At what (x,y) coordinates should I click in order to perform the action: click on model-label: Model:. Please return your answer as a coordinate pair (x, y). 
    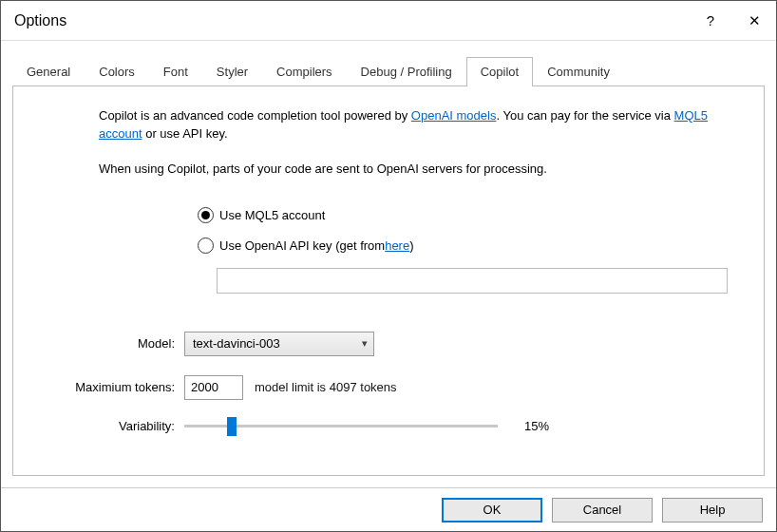
    Looking at the image, I should click on (99, 344).